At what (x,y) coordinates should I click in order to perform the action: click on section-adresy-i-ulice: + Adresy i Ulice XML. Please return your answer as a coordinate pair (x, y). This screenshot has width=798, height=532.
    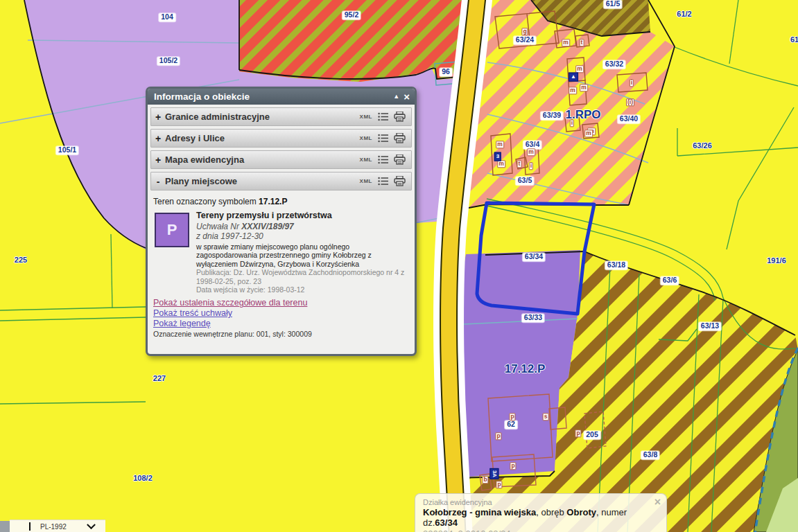
    Looking at the image, I should click on (281, 139).